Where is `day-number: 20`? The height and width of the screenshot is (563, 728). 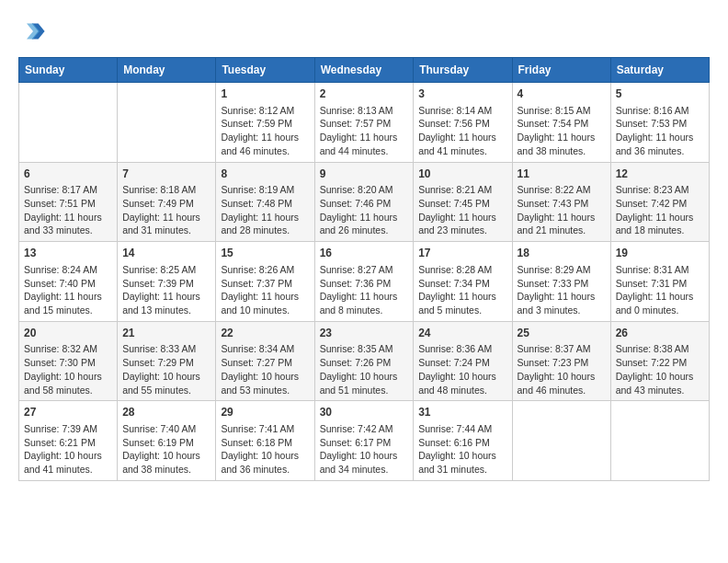 day-number: 20 is located at coordinates (68, 333).